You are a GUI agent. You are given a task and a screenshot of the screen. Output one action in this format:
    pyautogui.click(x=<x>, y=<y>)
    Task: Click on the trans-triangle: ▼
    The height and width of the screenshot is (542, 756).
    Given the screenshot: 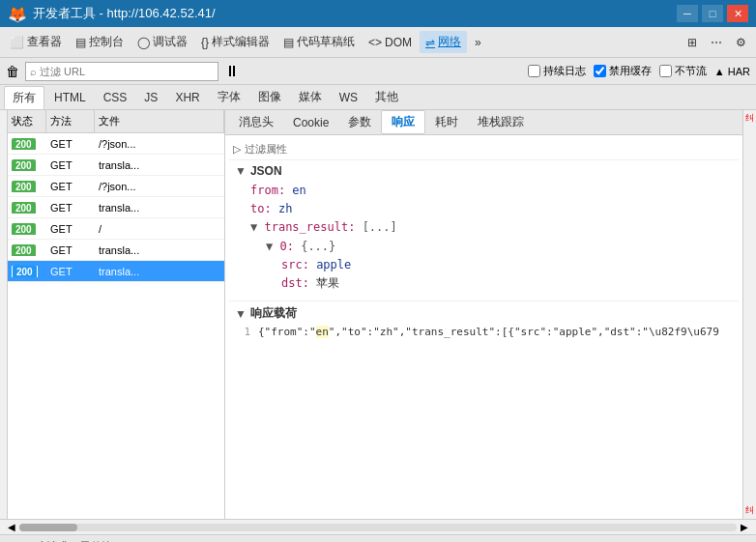 What is the action you would take?
    pyautogui.click(x=253, y=227)
    